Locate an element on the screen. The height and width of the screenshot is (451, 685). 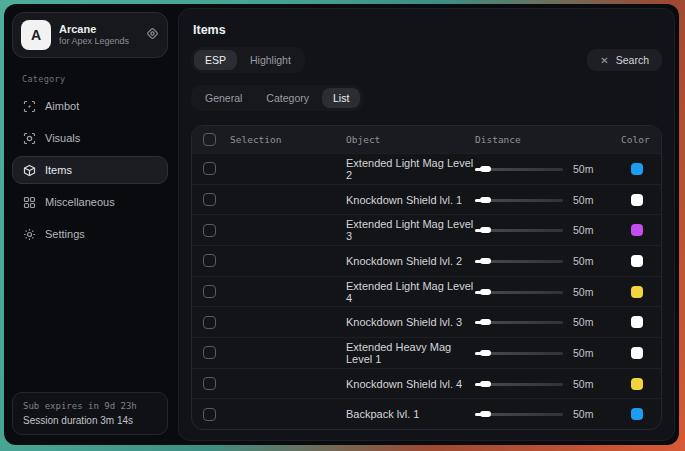
sidebar-section-label: Category is located at coordinates (95, 79).